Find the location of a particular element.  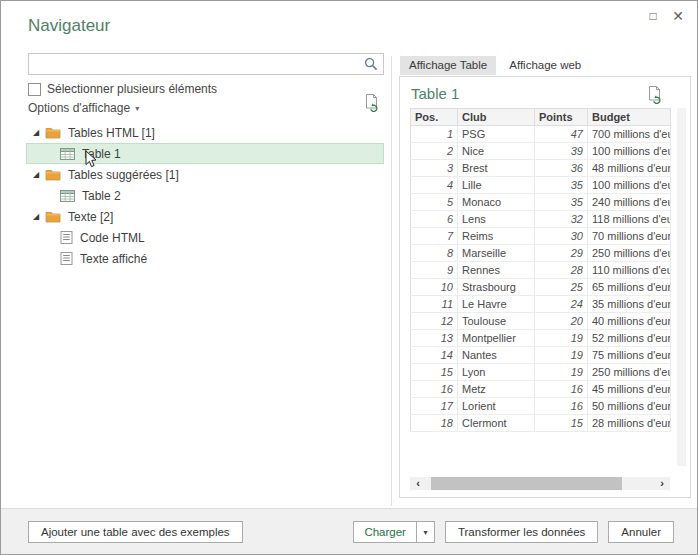

table-cell: 30 is located at coordinates (562, 236).